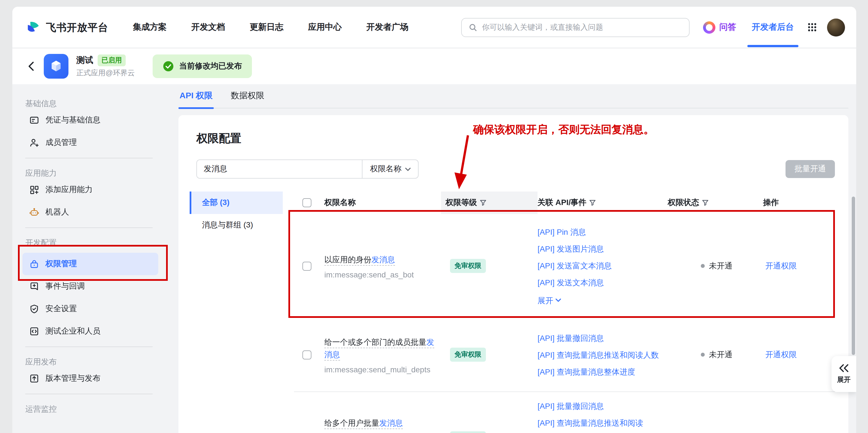 This screenshot has height=433, width=868. Describe the element at coordinates (602, 282) in the screenshot. I see `api-link: [API] 发送文本消息` at that location.